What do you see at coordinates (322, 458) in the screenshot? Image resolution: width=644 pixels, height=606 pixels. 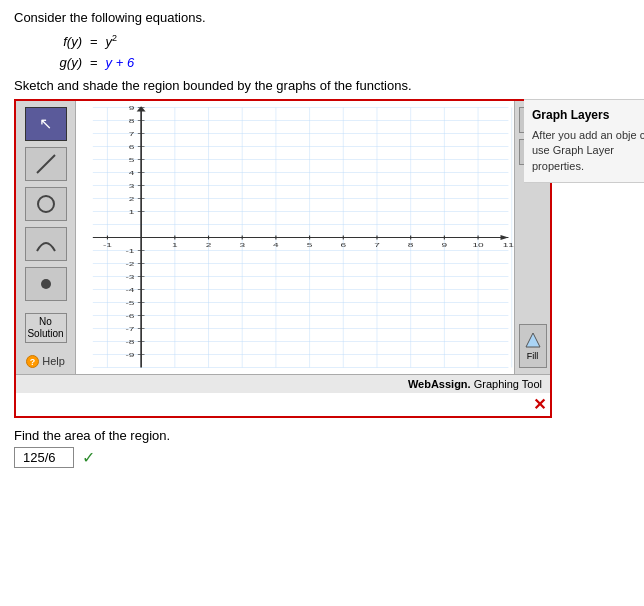 I see `answer-row: 125/6 ✓` at bounding box center [322, 458].